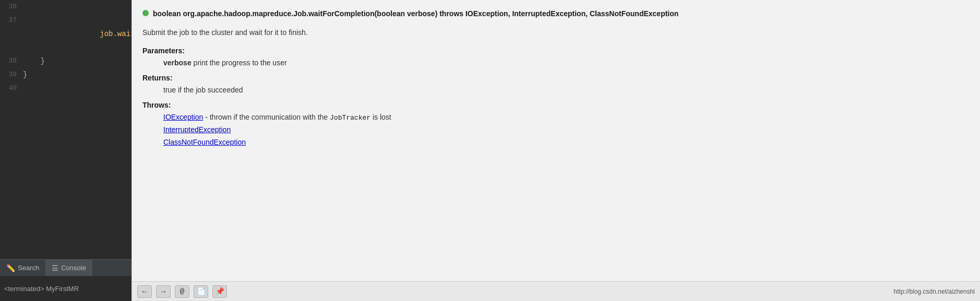  What do you see at coordinates (182, 292) in the screenshot?
I see `at-icon: @` at bounding box center [182, 292].